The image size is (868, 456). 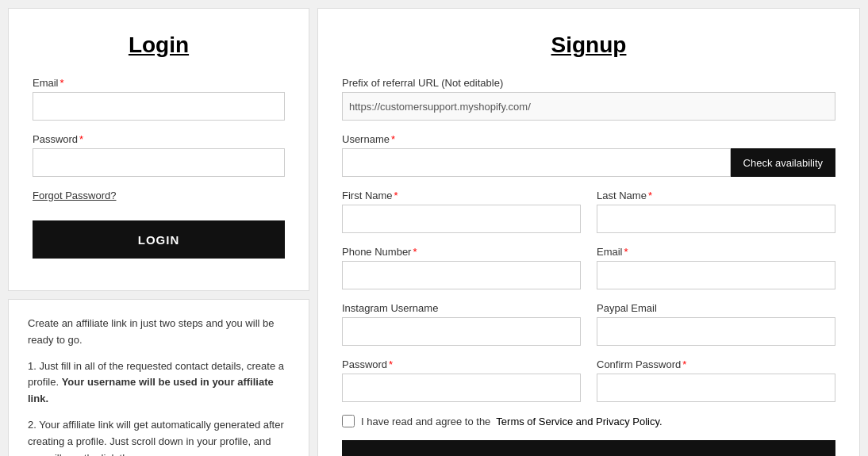 What do you see at coordinates (716, 275) in the screenshot?
I see `email-signup-input` at bounding box center [716, 275].